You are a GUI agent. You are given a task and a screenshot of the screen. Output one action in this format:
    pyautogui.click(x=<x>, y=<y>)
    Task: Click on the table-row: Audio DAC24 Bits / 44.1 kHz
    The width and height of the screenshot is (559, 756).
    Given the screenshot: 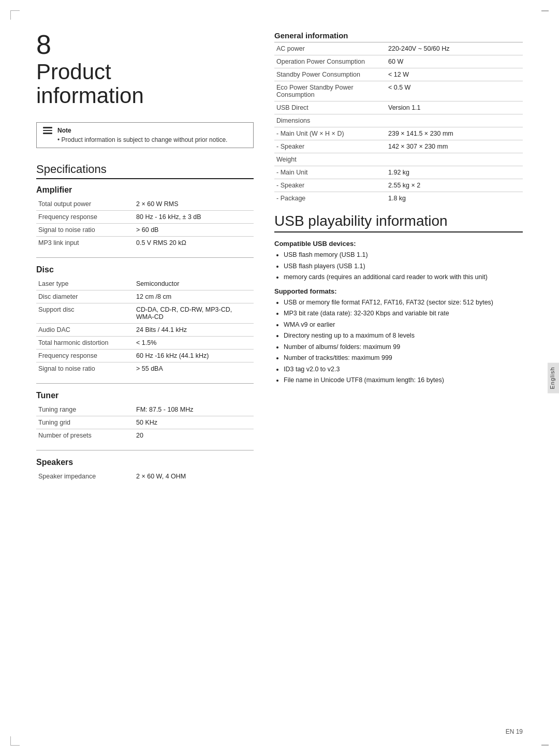 What is the action you would take?
    pyautogui.click(x=145, y=330)
    